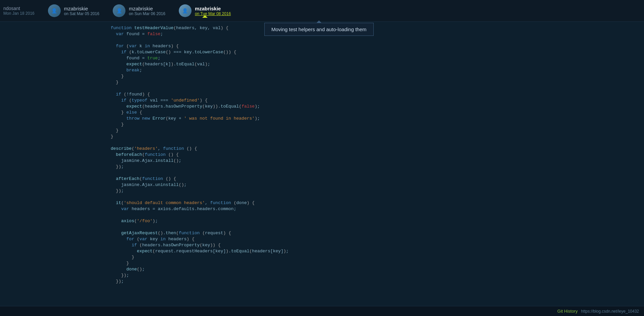  What do you see at coordinates (322, 11) in the screenshot?
I see `header-bar: ndosant Mon Jan 18 2016 👤 mzabriskie on …` at bounding box center [322, 11].